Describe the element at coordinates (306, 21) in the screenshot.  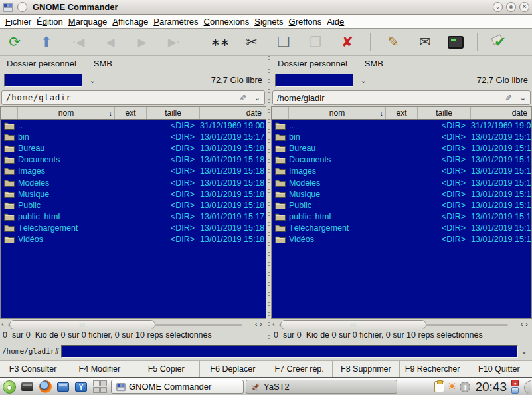
I see `menu-item-greffons: Greffons` at that location.